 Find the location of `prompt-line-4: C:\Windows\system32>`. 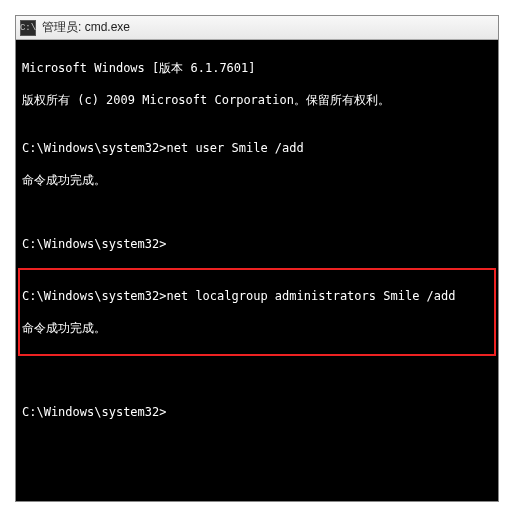

prompt-line-4: C:\Windows\system32> is located at coordinates (257, 412).